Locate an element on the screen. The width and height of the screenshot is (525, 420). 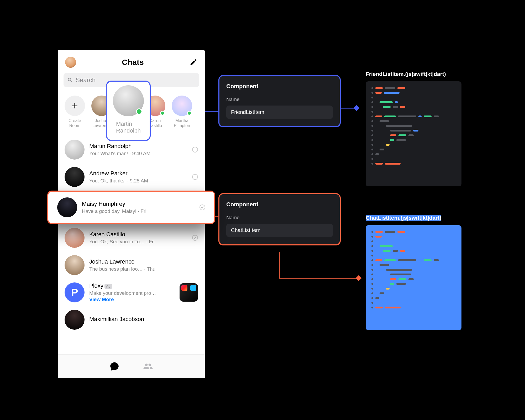
chat-item-ploxy-ad: P PloxyAd Make your development pro… Vie… is located at coordinates (131, 292).